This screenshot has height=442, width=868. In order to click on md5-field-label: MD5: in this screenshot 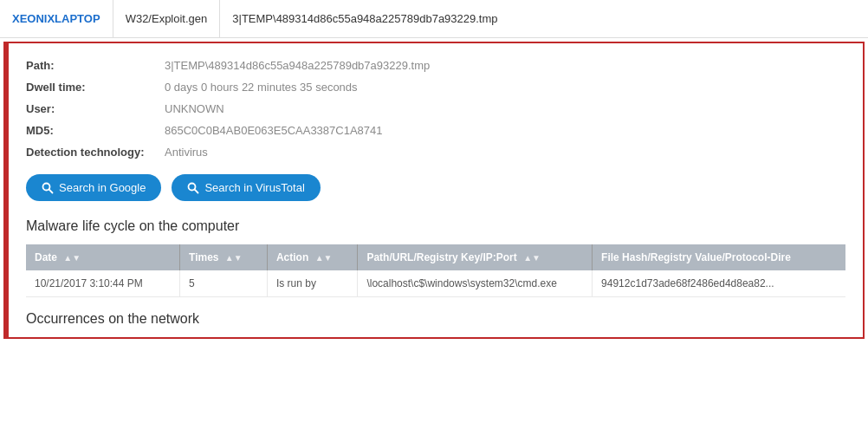, I will do `click(95, 130)`.